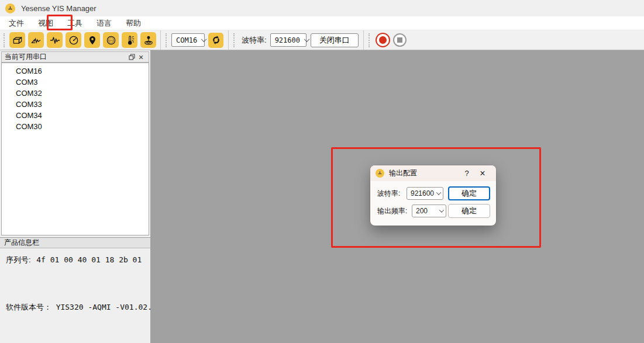 This screenshot has height=343, width=644. What do you see at coordinates (254, 40) in the screenshot?
I see `baud-rate-label: 波特率:` at bounding box center [254, 40].